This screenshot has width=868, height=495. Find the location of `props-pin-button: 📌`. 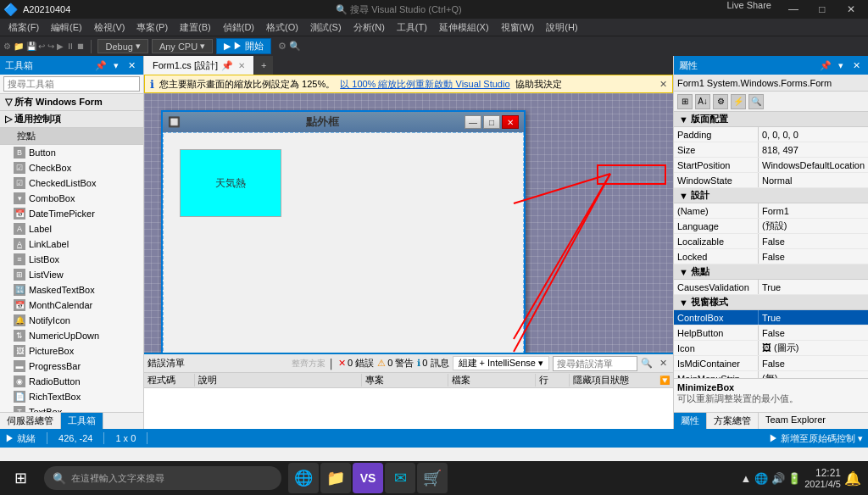

props-pin-button: 📌 is located at coordinates (826, 65).